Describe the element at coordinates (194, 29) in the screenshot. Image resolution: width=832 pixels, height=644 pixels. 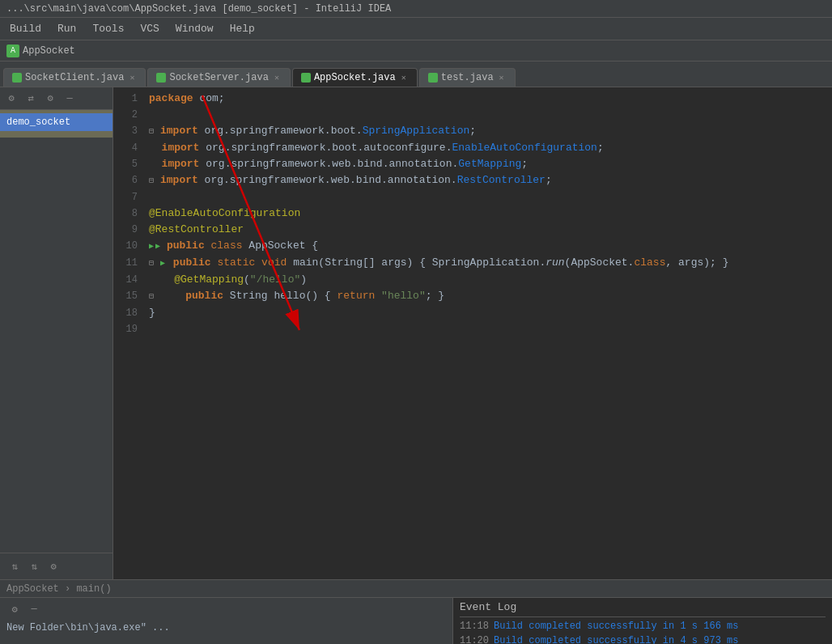
I see `menu-window: Window` at that location.